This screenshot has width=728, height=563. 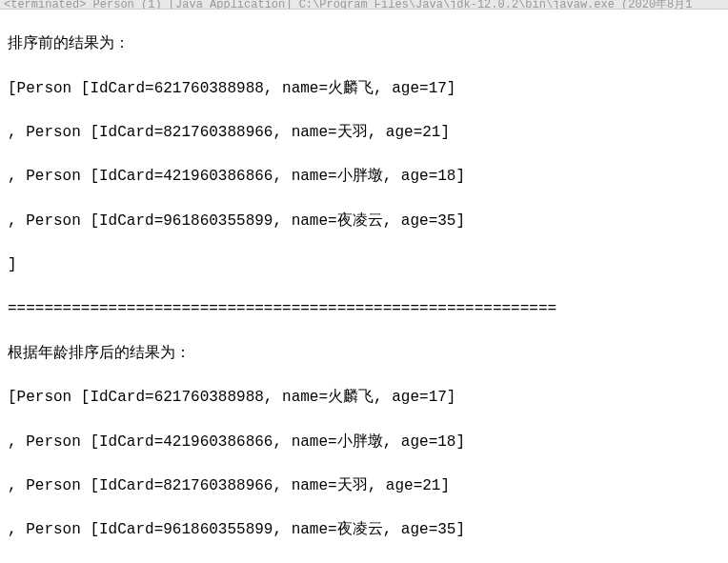 I want to click on section-title: 排序前的结果为：, so click(x=364, y=44).